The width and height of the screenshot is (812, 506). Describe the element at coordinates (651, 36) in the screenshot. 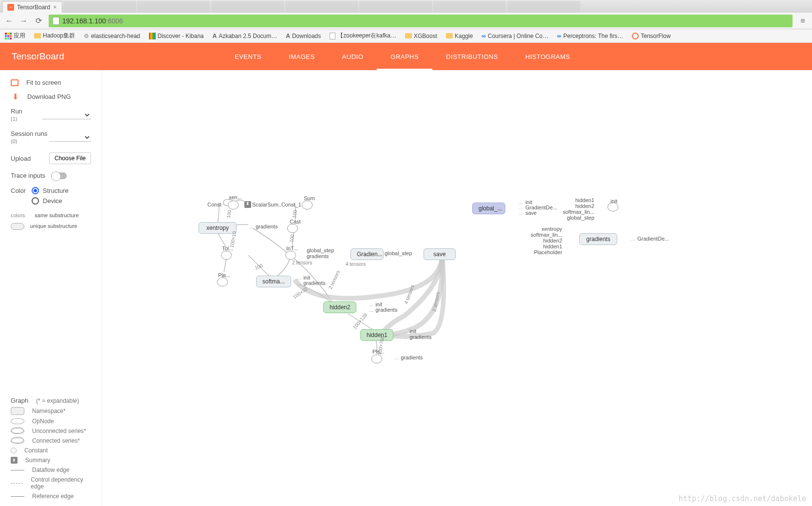

I see `bookmark-item: TensorFlow` at that location.